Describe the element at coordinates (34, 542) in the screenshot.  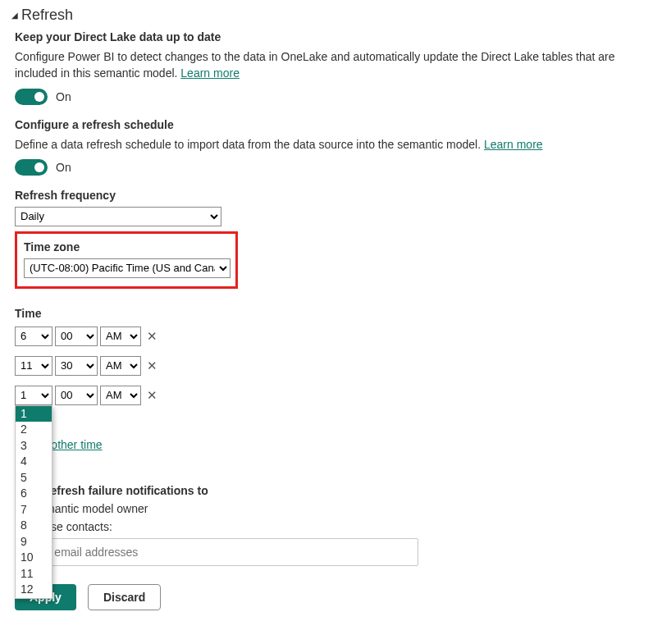
I see `hour-option: 9` at that location.